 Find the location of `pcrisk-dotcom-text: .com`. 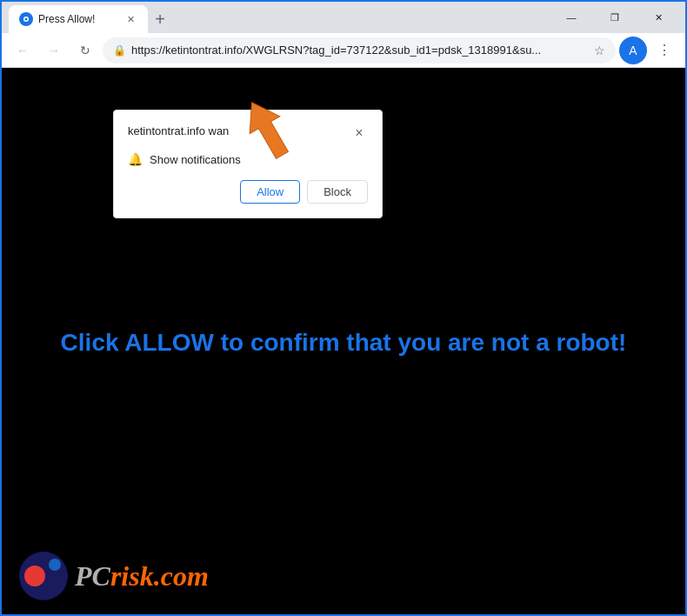

pcrisk-dotcom-text: .com is located at coordinates (181, 576).